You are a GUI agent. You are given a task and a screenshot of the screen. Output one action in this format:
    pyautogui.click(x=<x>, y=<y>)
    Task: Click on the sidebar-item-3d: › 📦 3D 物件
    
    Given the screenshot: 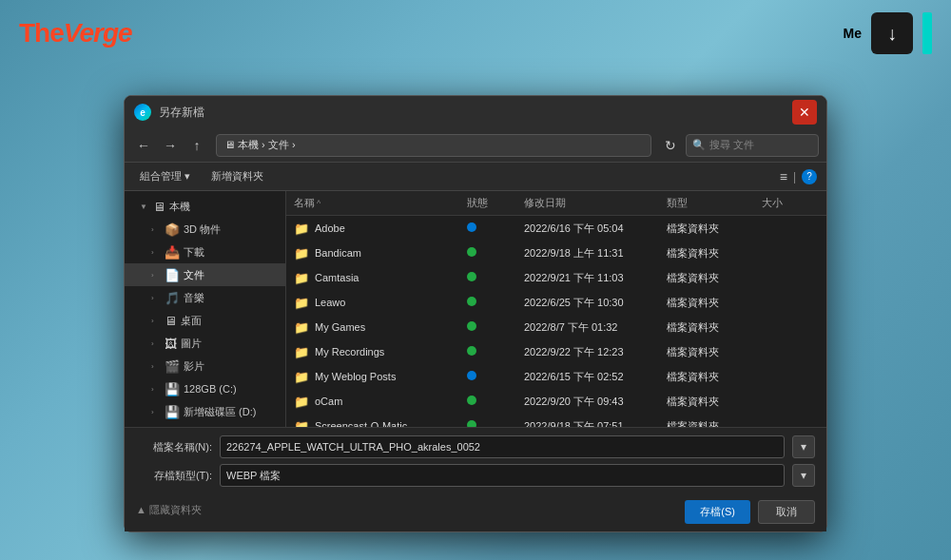 What is the action you would take?
    pyautogui.click(x=205, y=229)
    